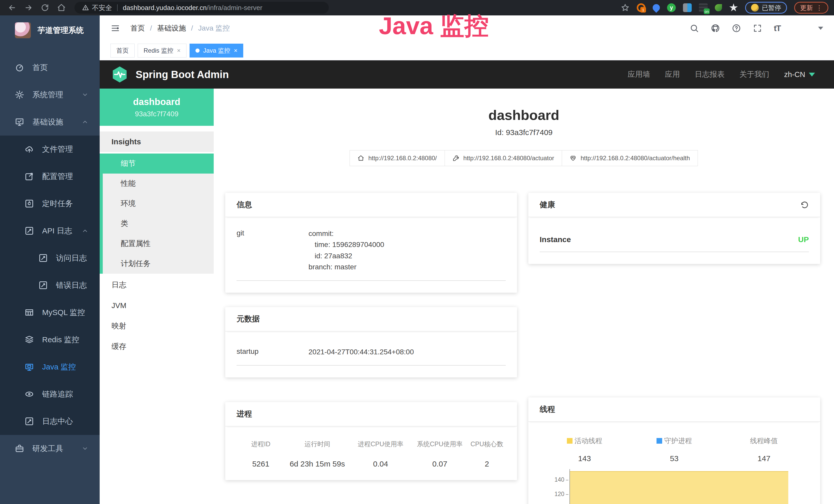  Describe the element at coordinates (50, 367) in the screenshot. I see `sidebar-item-java-monitor: Java 监控` at that location.